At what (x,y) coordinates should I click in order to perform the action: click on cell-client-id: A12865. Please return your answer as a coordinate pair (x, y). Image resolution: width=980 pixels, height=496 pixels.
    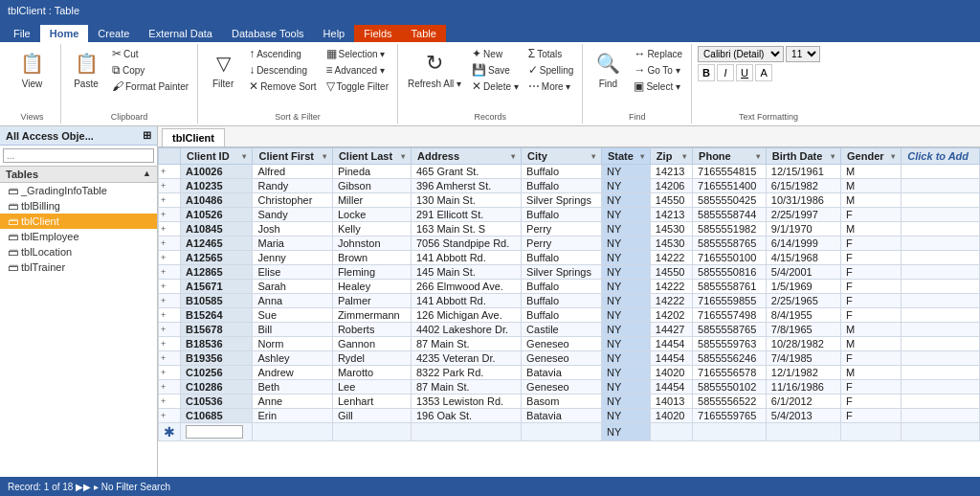
    Looking at the image, I should click on (216, 272).